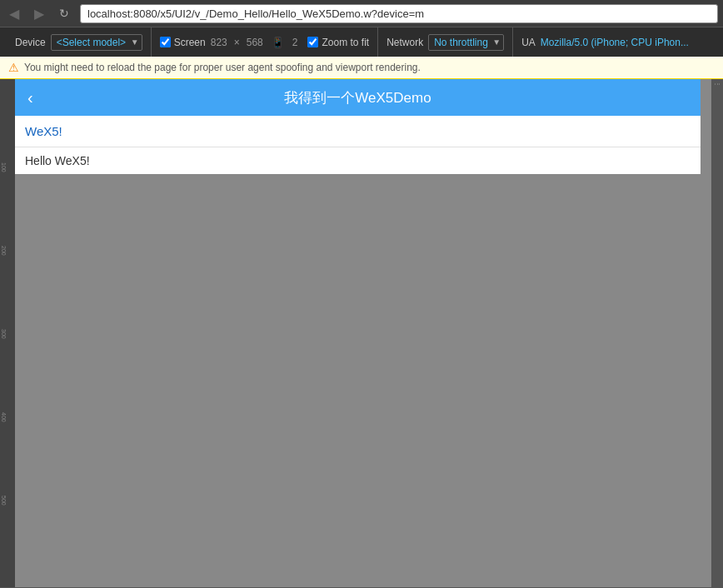 This screenshot has height=588, width=723. Describe the element at coordinates (338, 42) in the screenshot. I see `zoom-checkbox-label: Zoom to fit` at that location.